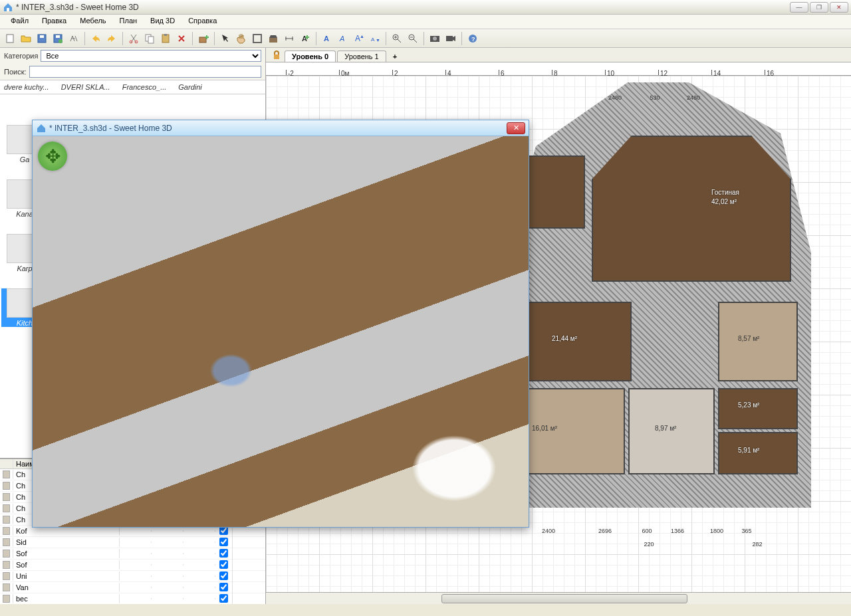 This screenshot has width=851, height=616. I want to click on furniture-name: Van, so click(66, 587).